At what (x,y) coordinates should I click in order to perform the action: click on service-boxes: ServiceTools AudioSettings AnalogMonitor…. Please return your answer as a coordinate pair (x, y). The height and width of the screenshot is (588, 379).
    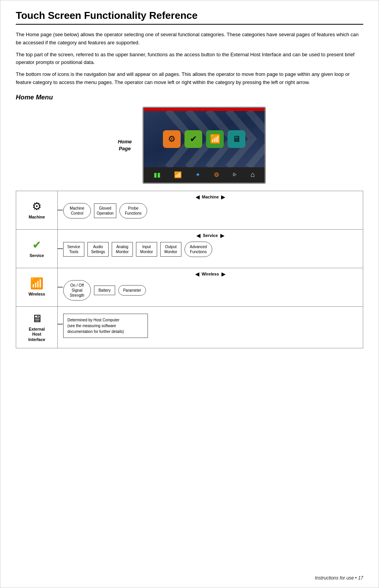
    Looking at the image, I should click on (210, 249).